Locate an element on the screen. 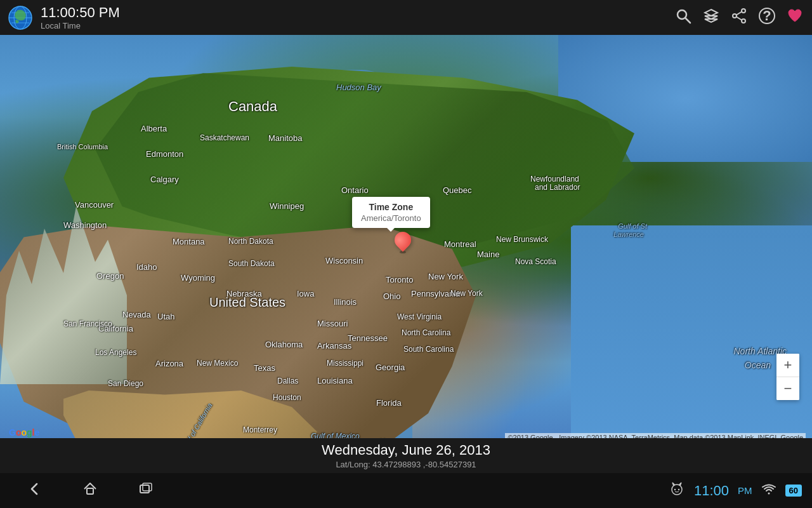  top-icons: ? is located at coordinates (739, 18).